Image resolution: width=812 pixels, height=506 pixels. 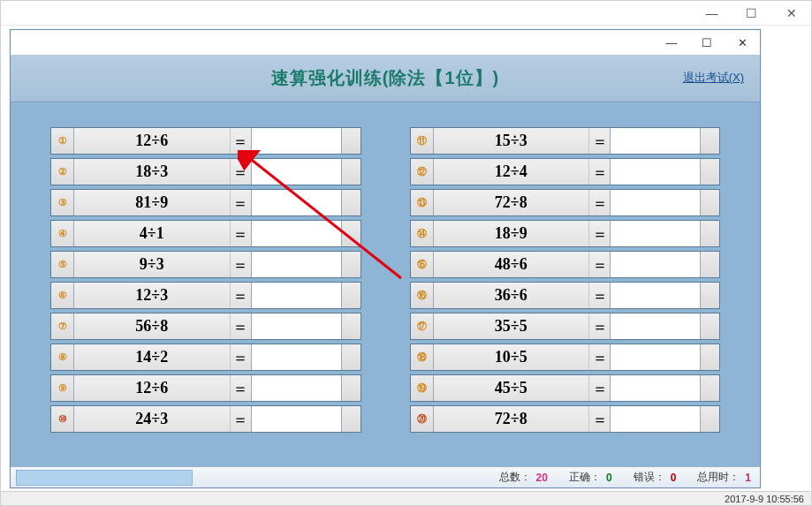 What do you see at coordinates (63, 357) in the screenshot?
I see `problem-number: ⑧` at bounding box center [63, 357].